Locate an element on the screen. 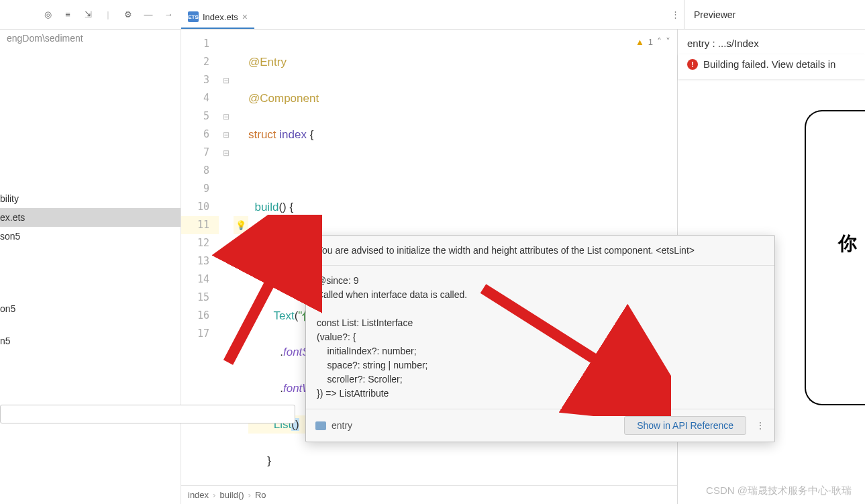 The height and width of the screenshot is (504, 865). search-field is located at coordinates (148, 414).